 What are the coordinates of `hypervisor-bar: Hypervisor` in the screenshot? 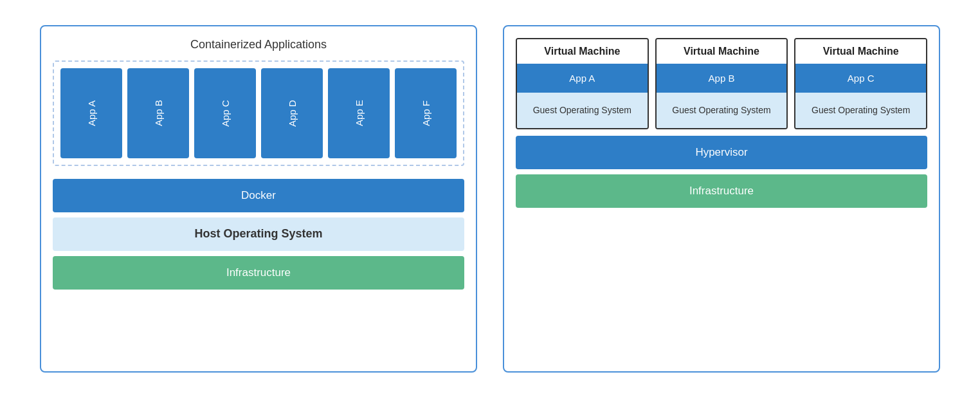 It's located at (721, 152).